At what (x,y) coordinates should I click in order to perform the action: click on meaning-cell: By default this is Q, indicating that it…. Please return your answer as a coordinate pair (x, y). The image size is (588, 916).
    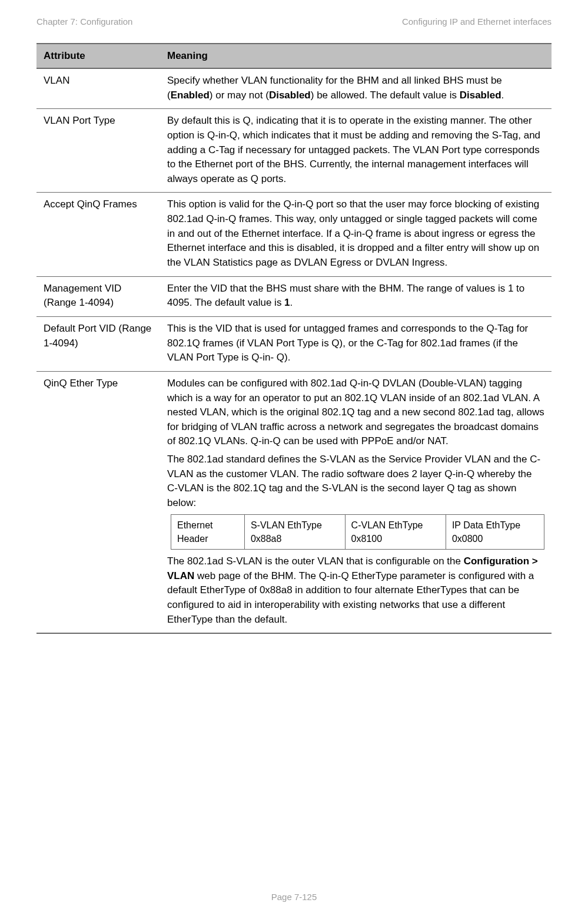
    Looking at the image, I should click on (356, 151).